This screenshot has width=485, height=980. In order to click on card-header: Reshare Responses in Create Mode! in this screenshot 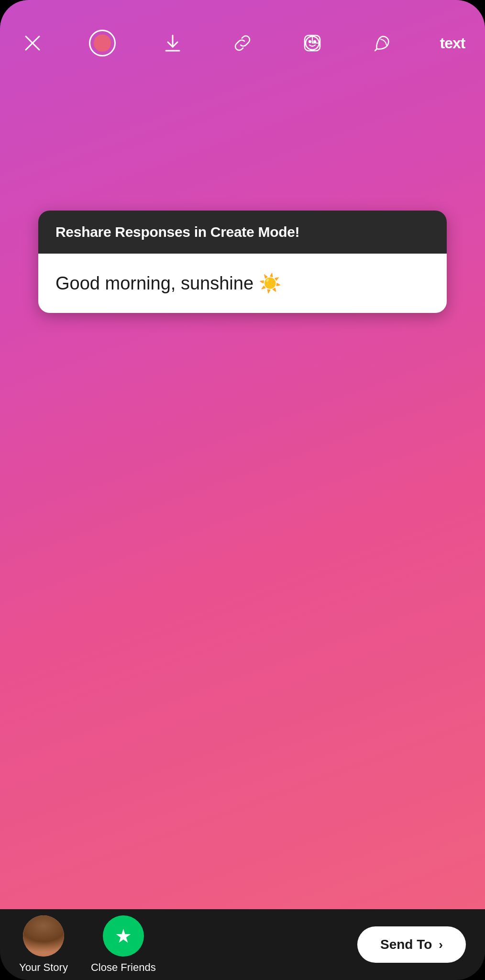, I will do `click(242, 232)`.